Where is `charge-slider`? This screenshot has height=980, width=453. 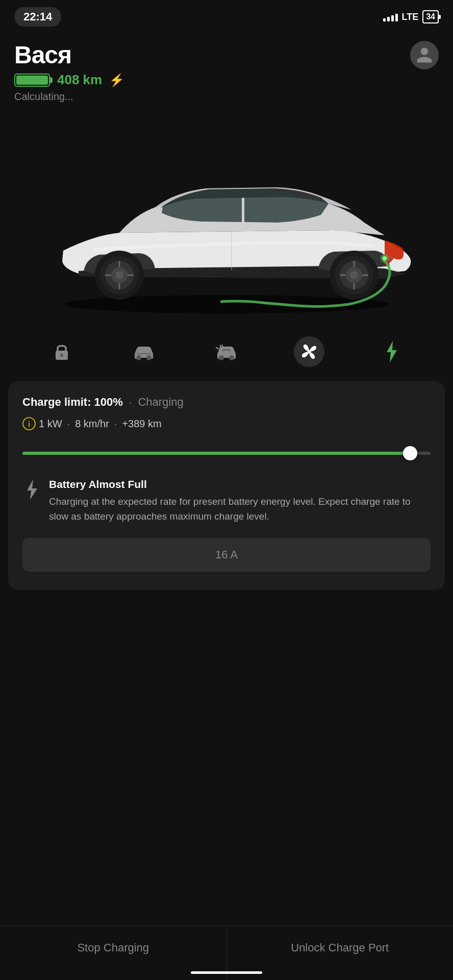
charge-slider is located at coordinates (226, 453).